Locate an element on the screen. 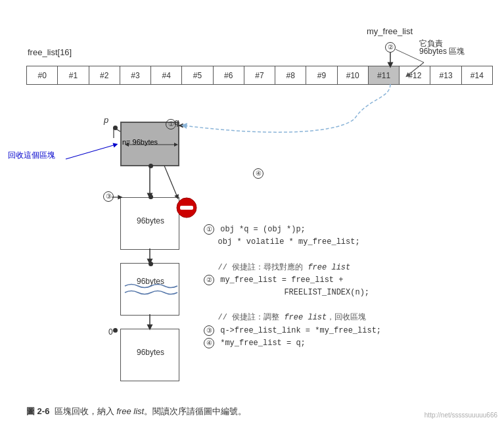 The height and width of the screenshot is (424, 504). code-line-4: FREELIST_INDEX(n); is located at coordinates (292, 293).